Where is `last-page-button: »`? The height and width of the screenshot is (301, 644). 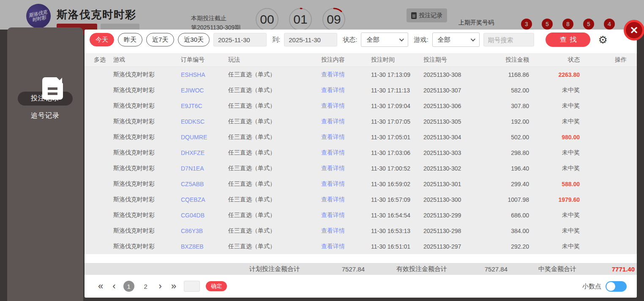 last-page-button: » is located at coordinates (174, 286).